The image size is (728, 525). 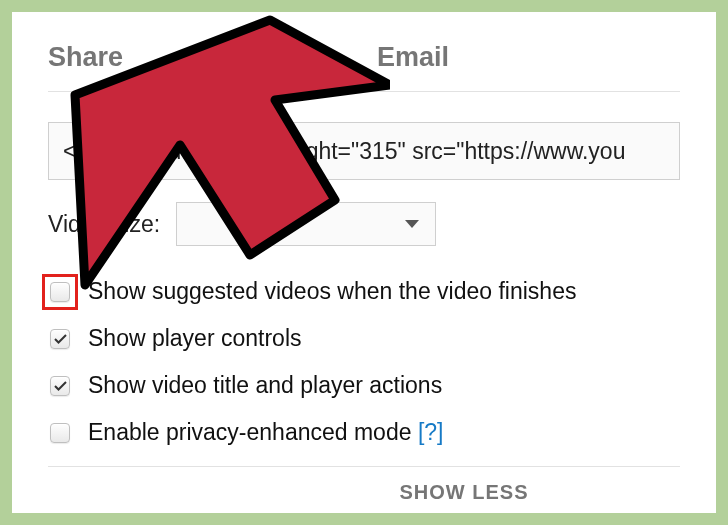 What do you see at coordinates (344, 152) in the screenshot?
I see `embed-code-text: <iframe width="560" height="315" src="ht…` at bounding box center [344, 152].